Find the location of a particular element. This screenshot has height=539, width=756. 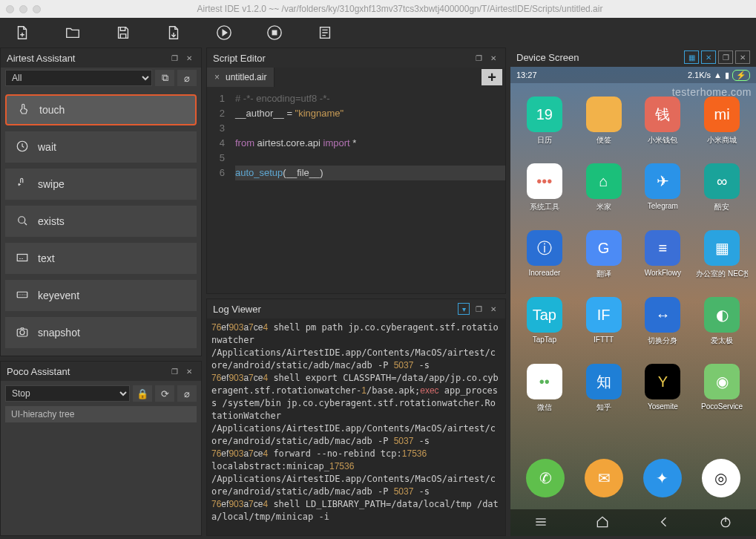

cmd-label: snapshot is located at coordinates (59, 333).